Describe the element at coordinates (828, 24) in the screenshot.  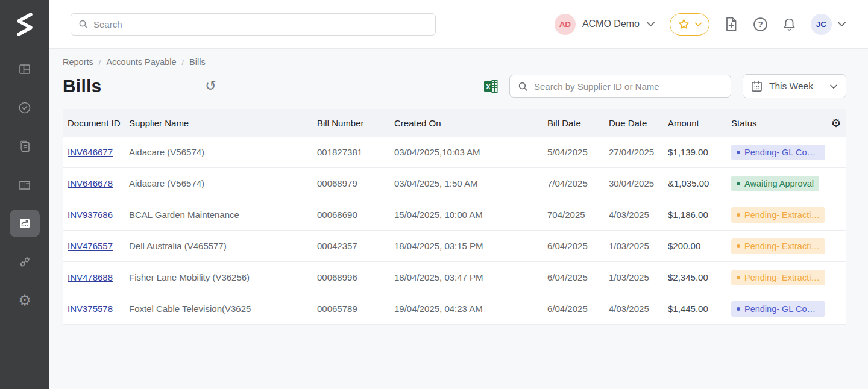
I see `user-menu: JC` at that location.